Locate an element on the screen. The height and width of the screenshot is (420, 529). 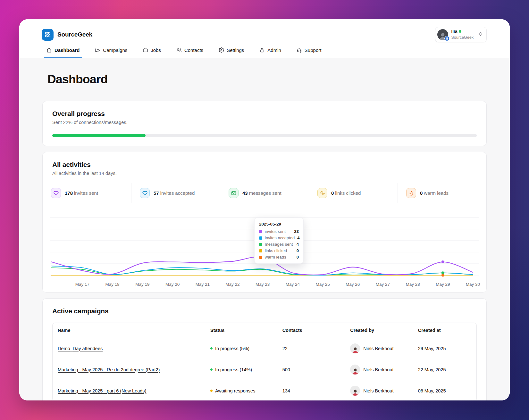
brand: SourceGeek is located at coordinates (67, 35).